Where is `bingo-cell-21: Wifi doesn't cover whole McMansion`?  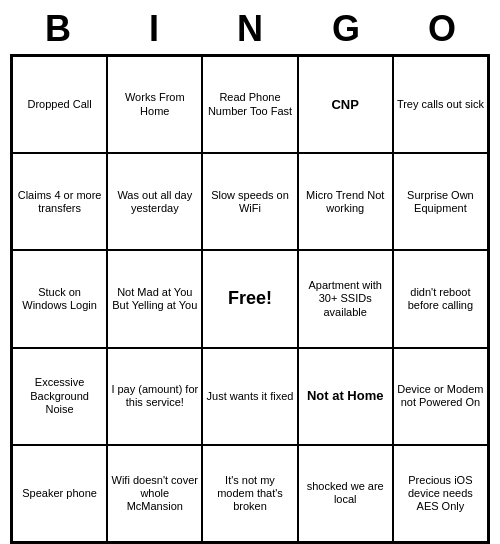 bingo-cell-21: Wifi doesn't cover whole McMansion is located at coordinates (154, 494).